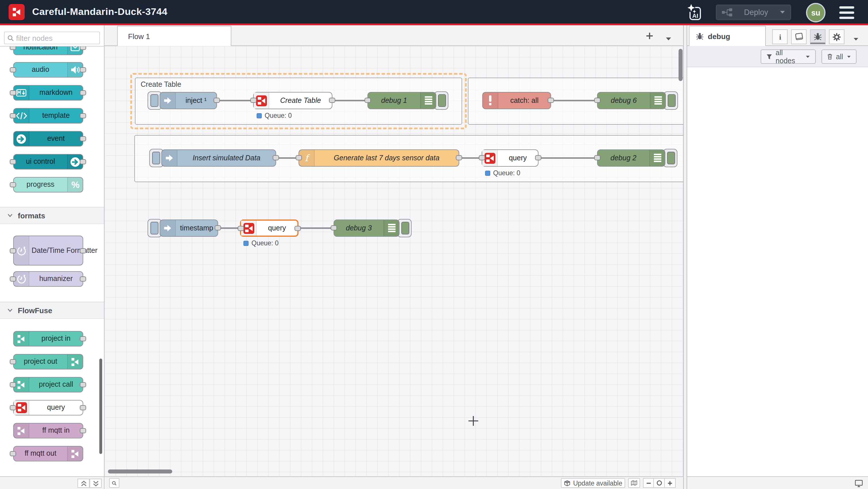 The image size is (868, 489). I want to click on debug-filter-button: all nodes, so click(788, 57).